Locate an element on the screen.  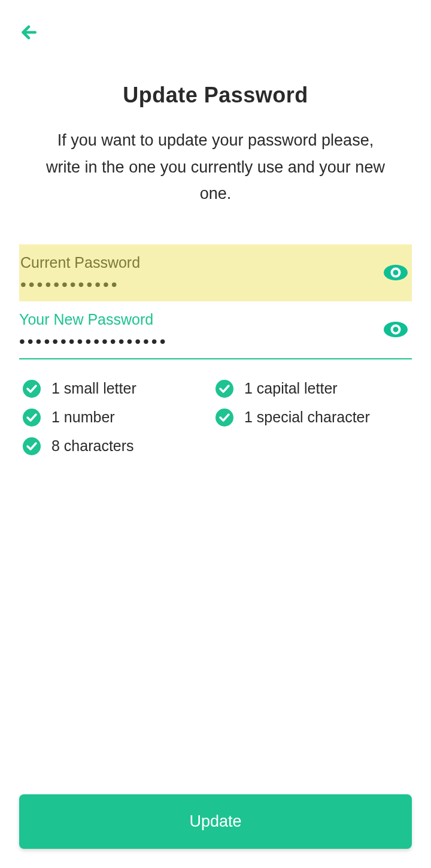
req-number: 1 number is located at coordinates (119, 418).